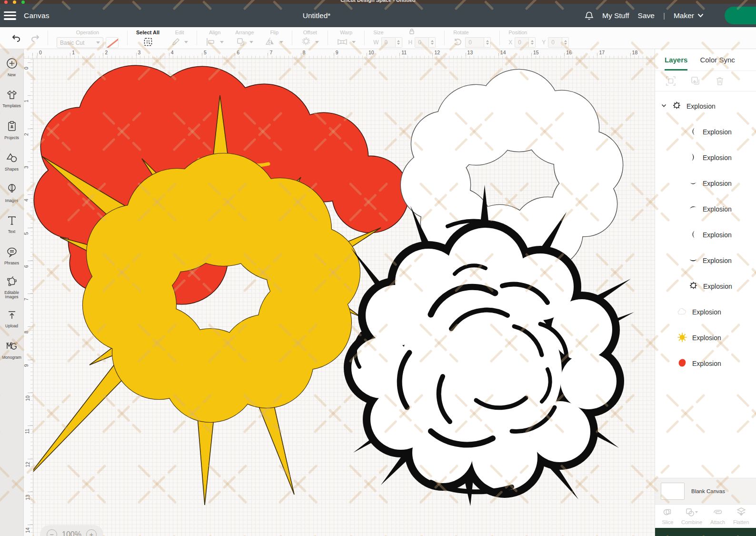  I want to click on document-title: Untitled*, so click(317, 16).